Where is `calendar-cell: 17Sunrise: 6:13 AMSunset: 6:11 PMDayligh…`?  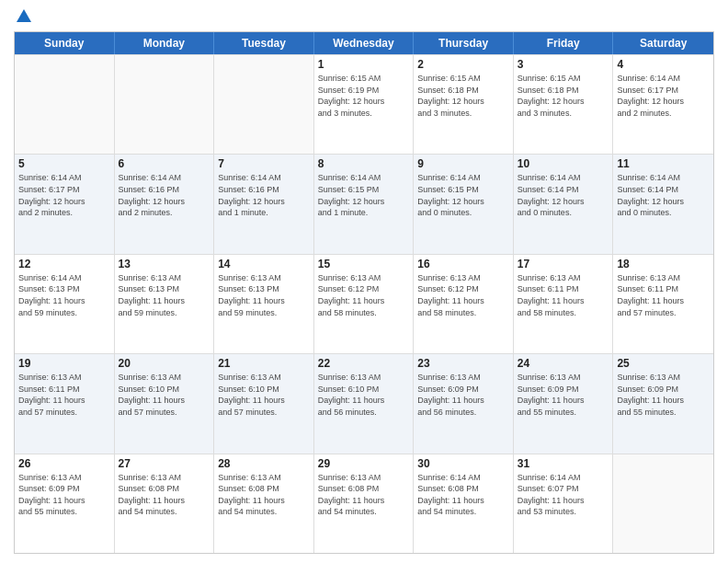 calendar-cell: 17Sunrise: 6:13 AMSunset: 6:11 PMDayligh… is located at coordinates (564, 304).